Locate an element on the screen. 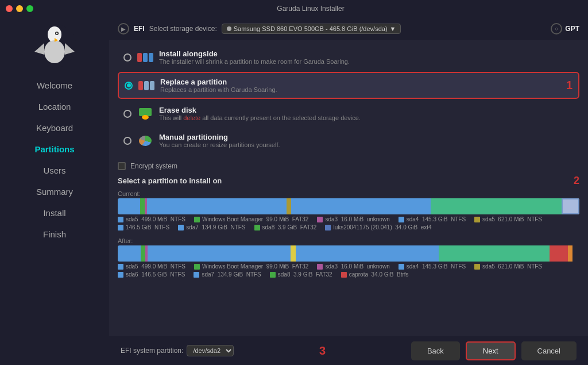 The width and height of the screenshot is (588, 365). sidebar-item-partitions: Partitions is located at coordinates (55, 149).